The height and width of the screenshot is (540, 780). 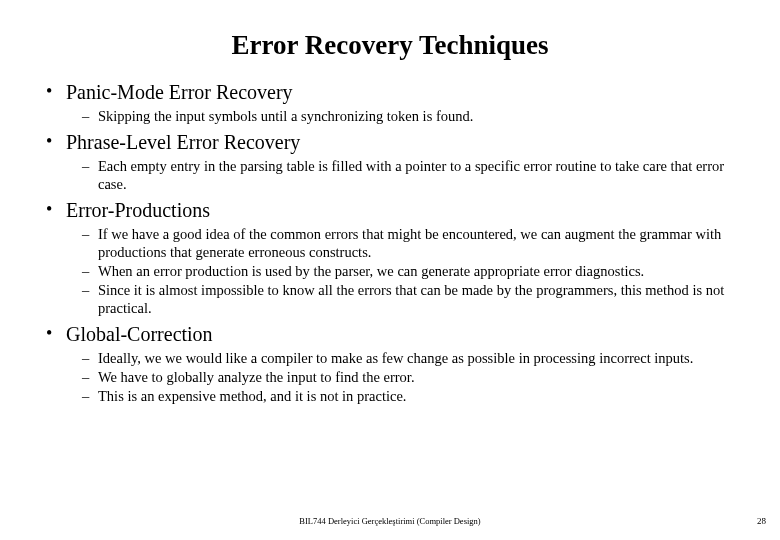 I want to click on sub-point: Since it is almost impossible to know al…, so click(x=405, y=299).